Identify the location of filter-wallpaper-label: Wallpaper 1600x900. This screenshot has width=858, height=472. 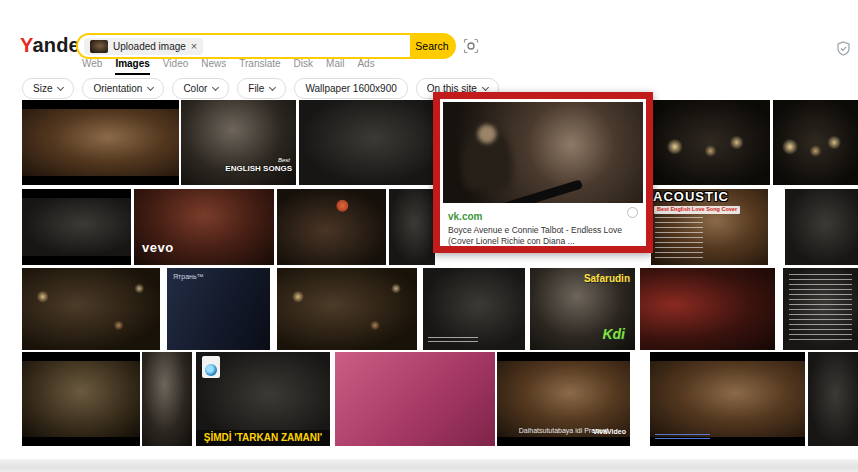
(350, 88).